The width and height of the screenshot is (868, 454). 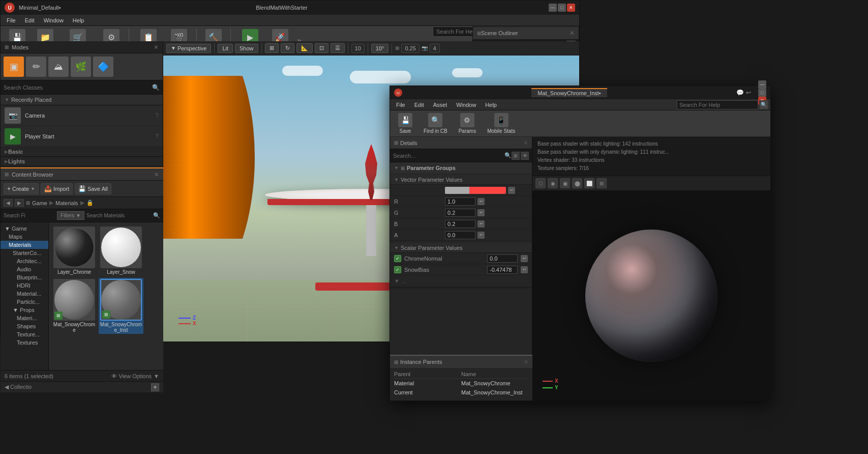 What do you see at coordinates (401, 105) in the screenshot?
I see `me-menu-file: File` at bounding box center [401, 105].